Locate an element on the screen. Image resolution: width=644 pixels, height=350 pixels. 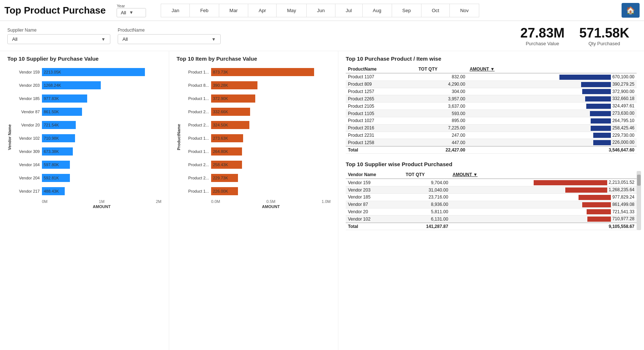
bar-container: 390.28K is located at coordinates (271, 85).